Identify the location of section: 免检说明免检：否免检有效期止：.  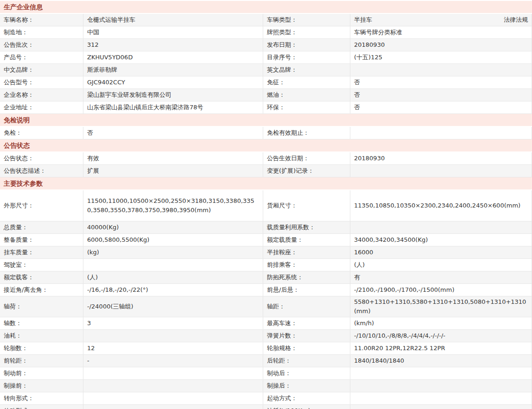
(266, 127).